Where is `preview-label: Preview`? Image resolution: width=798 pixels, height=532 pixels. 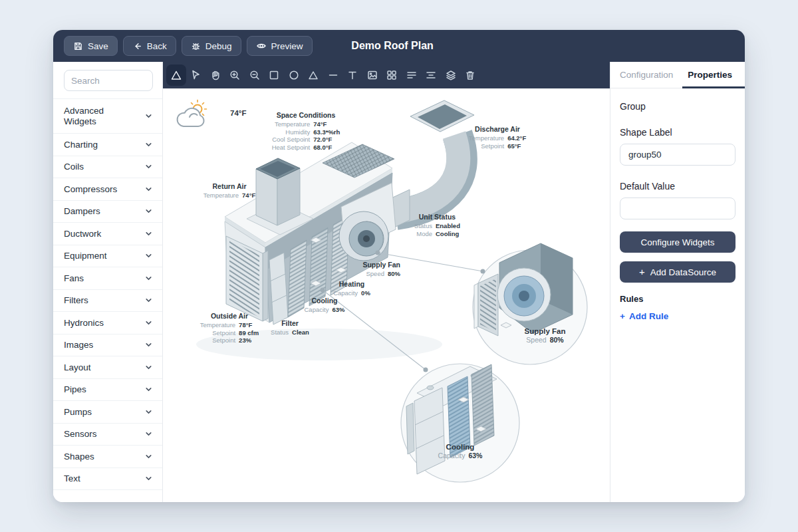 preview-label: Preview is located at coordinates (287, 47).